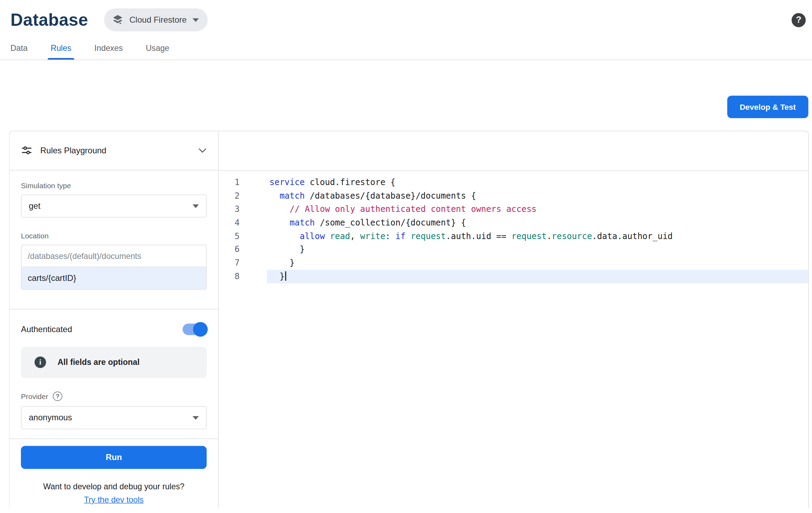  What do you see at coordinates (243, 196) in the screenshot?
I see `line-number: 2` at bounding box center [243, 196].